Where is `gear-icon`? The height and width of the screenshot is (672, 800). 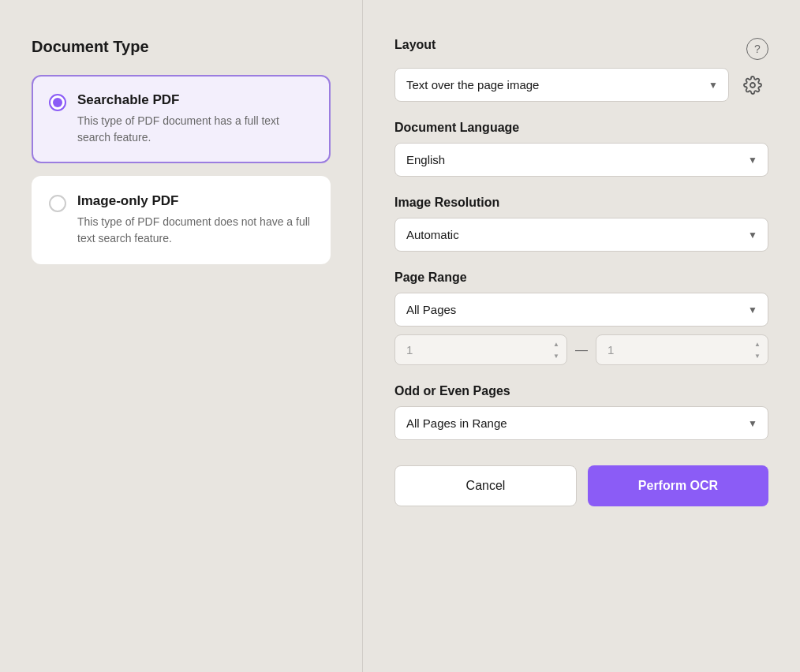
gear-icon is located at coordinates (753, 85).